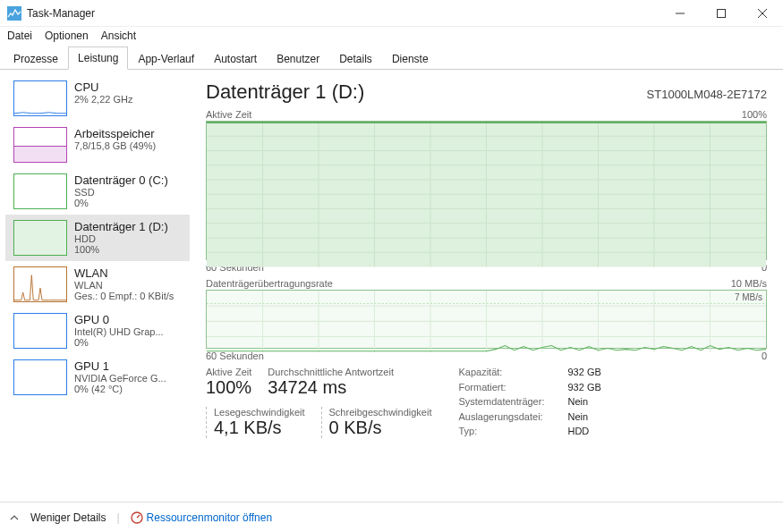 The image size is (783, 532). I want to click on sidebar-item-label: WLAN, so click(129, 274).